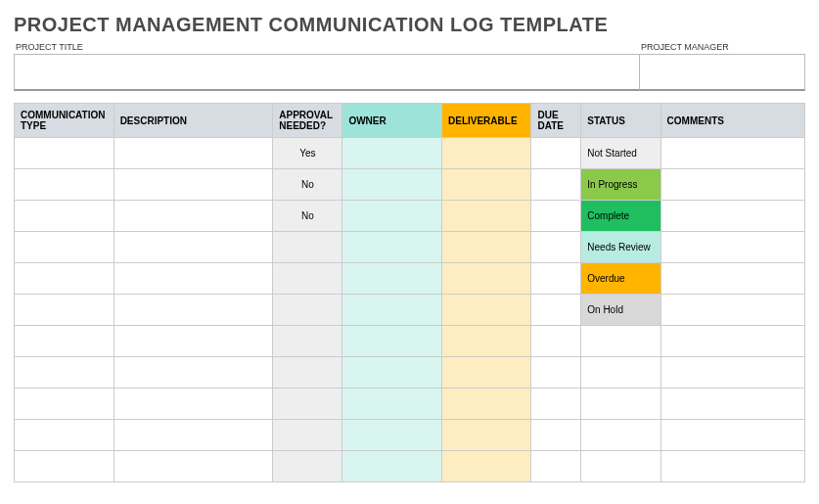 Image resolution: width=819 pixels, height=504 pixels. What do you see at coordinates (307, 121) in the screenshot?
I see `col-approval: APPROVAL NEEDED?` at bounding box center [307, 121].